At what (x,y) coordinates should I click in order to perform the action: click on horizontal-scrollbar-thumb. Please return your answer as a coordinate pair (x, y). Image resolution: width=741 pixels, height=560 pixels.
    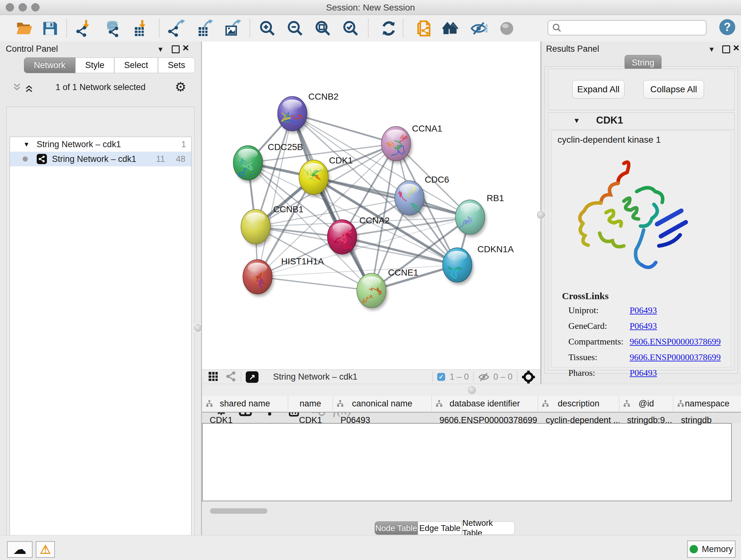
    Looking at the image, I should click on (239, 511).